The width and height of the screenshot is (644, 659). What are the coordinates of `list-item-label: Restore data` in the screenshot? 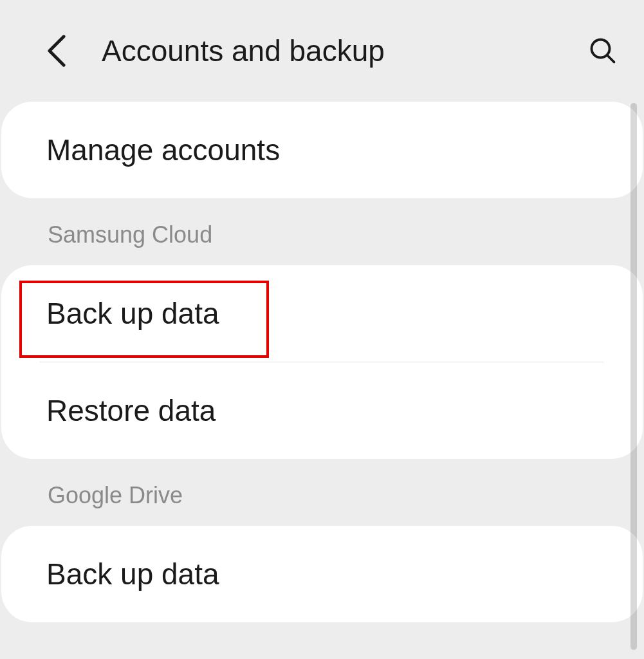 It's located at (322, 411).